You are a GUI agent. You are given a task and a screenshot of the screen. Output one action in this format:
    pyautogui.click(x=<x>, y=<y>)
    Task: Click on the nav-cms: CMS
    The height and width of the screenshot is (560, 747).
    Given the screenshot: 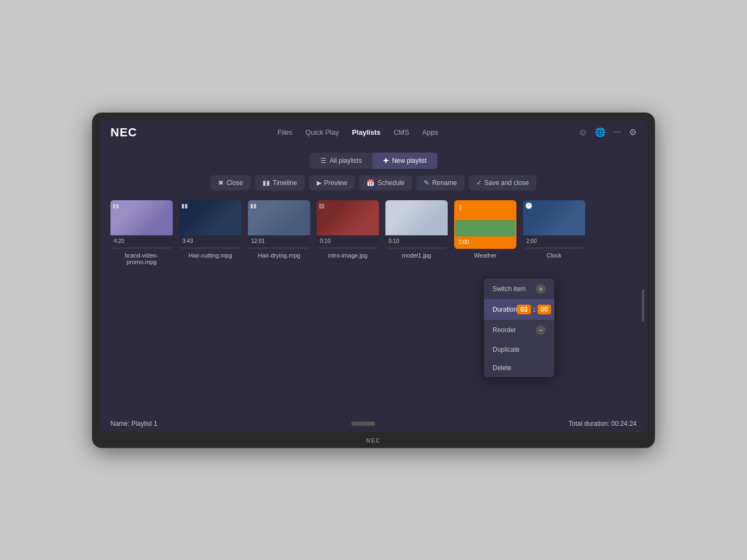 What is the action you would take?
    pyautogui.click(x=402, y=132)
    